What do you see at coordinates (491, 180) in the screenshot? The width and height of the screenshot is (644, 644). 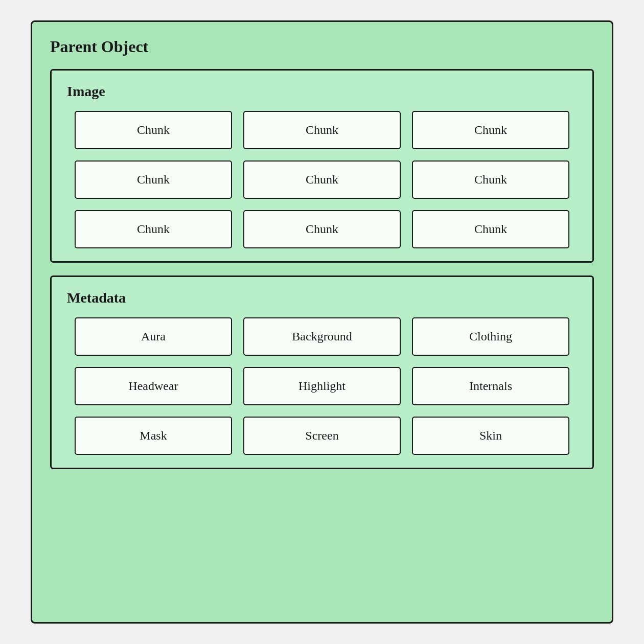 I see `chunk-item-5: Chunk` at bounding box center [491, 180].